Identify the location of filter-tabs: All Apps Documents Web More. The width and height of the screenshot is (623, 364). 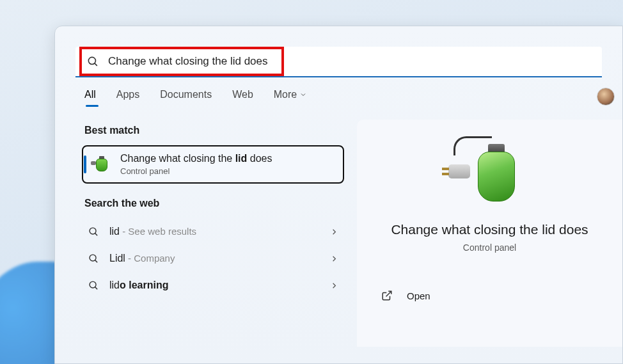
(339, 95).